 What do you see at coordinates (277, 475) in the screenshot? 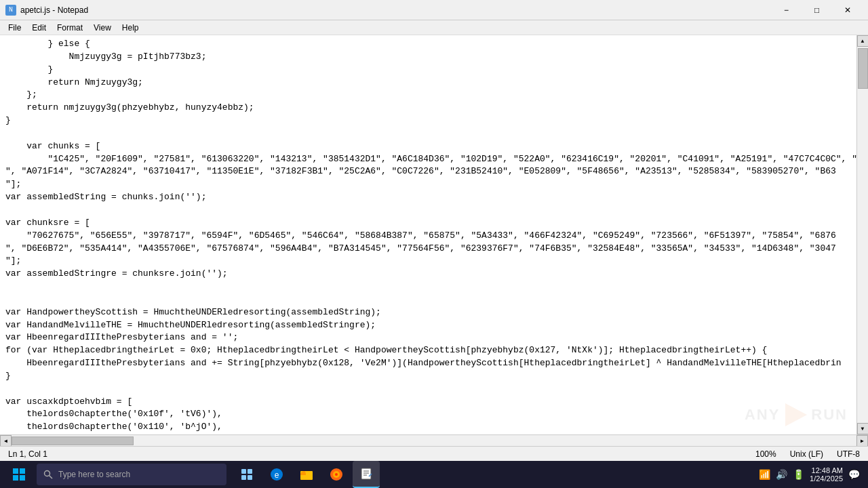
I see `svg-text: e` at bounding box center [277, 475].